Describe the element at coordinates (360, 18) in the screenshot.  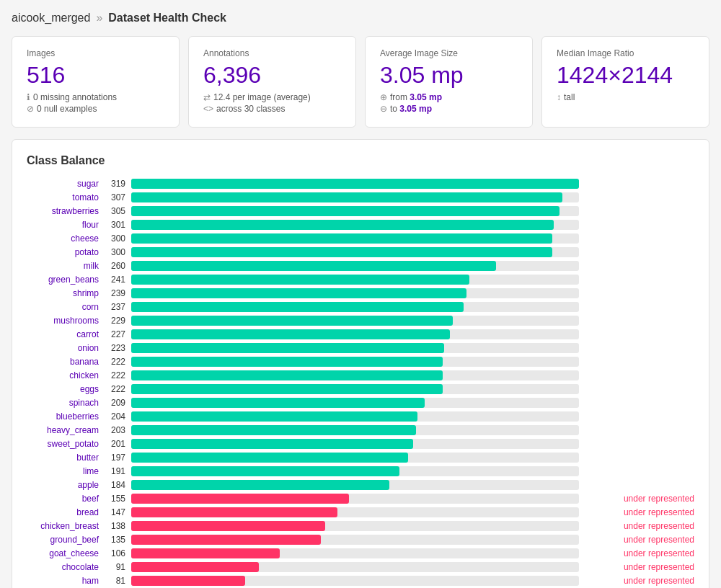
I see `breadcrumb: aicook_merged » Dataset Health Check` at that location.